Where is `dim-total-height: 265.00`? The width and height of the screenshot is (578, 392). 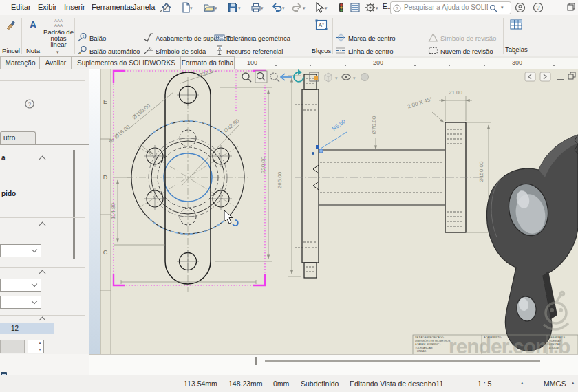 dim-total-height: 265.00 is located at coordinates (279, 180).